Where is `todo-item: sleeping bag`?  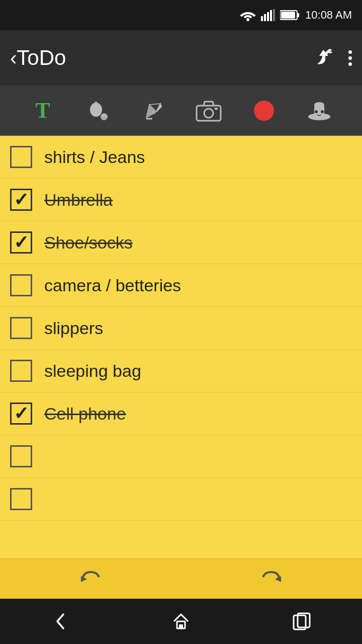 todo-item: sleeping bag is located at coordinates (181, 371).